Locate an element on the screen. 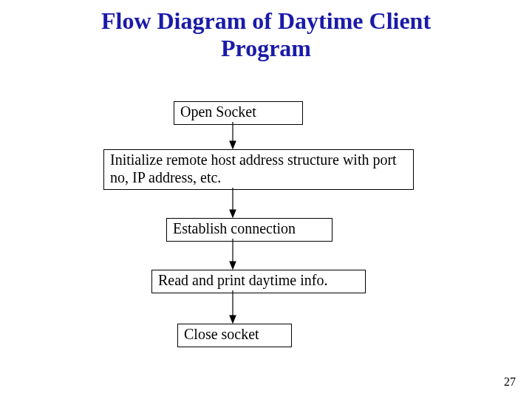  step-init-address: Initialize remote host address structure… is located at coordinates (259, 170).